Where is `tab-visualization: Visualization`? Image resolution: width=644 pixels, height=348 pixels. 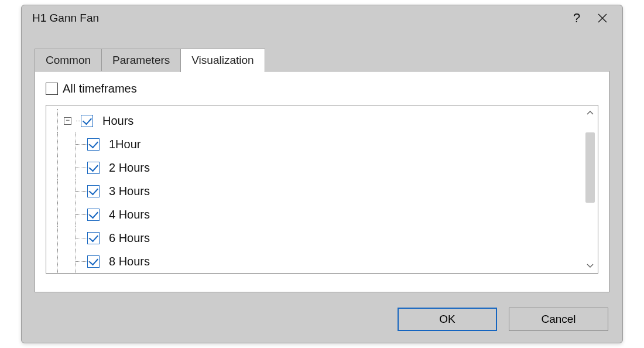
tab-visualization: Visualization is located at coordinates (222, 60).